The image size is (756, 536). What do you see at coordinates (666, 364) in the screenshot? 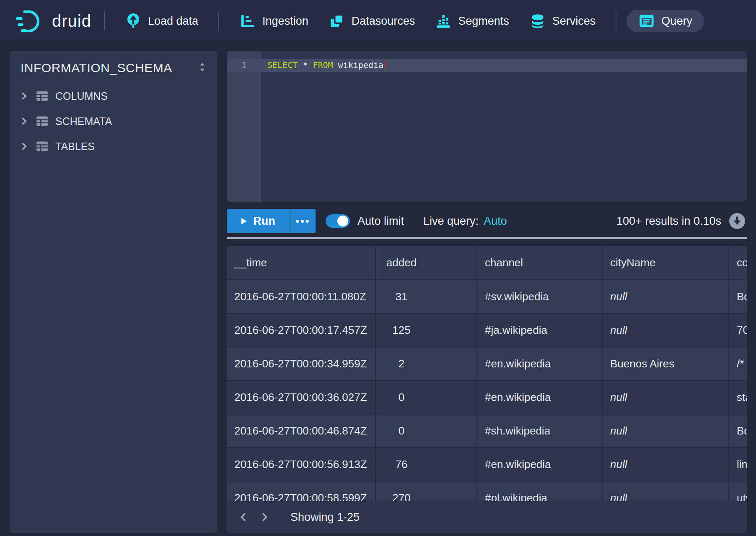
I see `table-cell: Buenos Aires` at bounding box center [666, 364].